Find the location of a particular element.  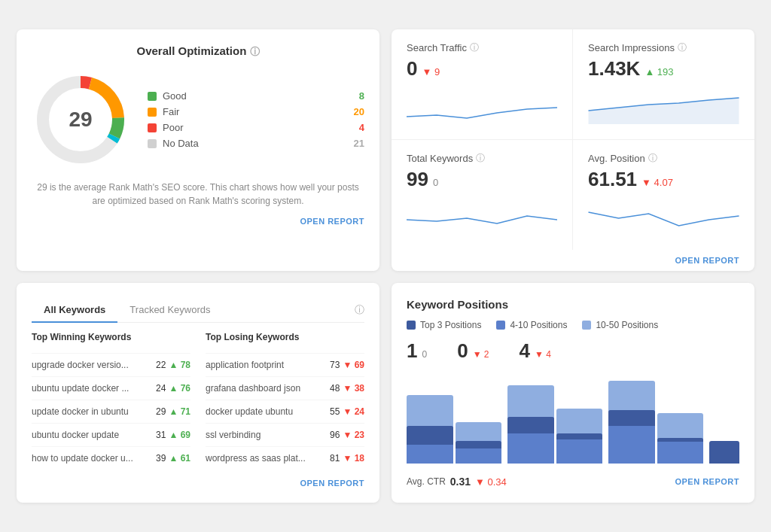

winning-row-2: ubuntu update docker ... 24 ▲ 76 is located at coordinates (111, 388).